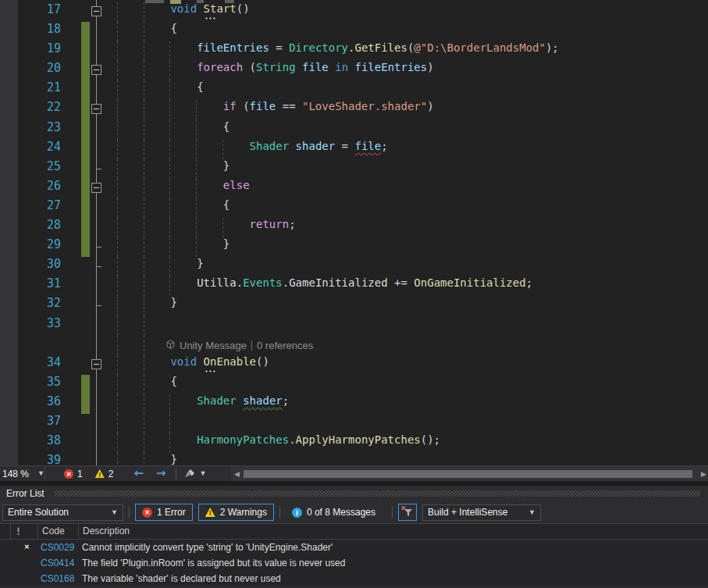  I want to click on line-number: 32, so click(39, 306).